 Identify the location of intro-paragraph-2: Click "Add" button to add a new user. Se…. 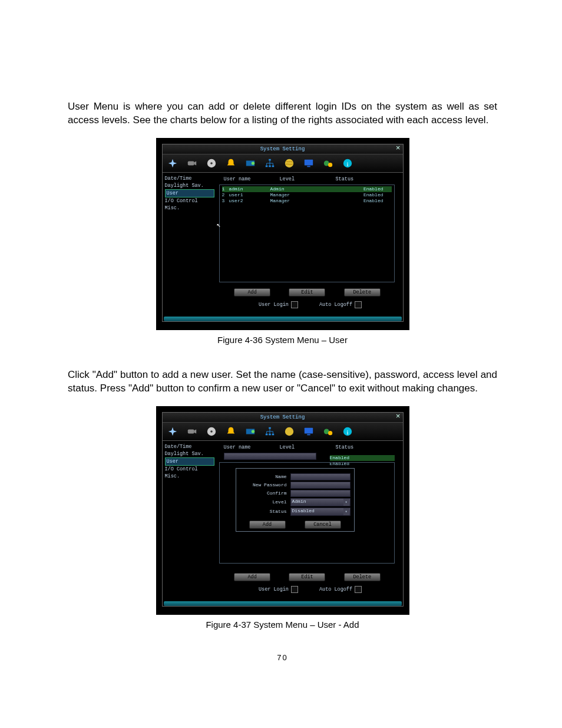
(283, 382).